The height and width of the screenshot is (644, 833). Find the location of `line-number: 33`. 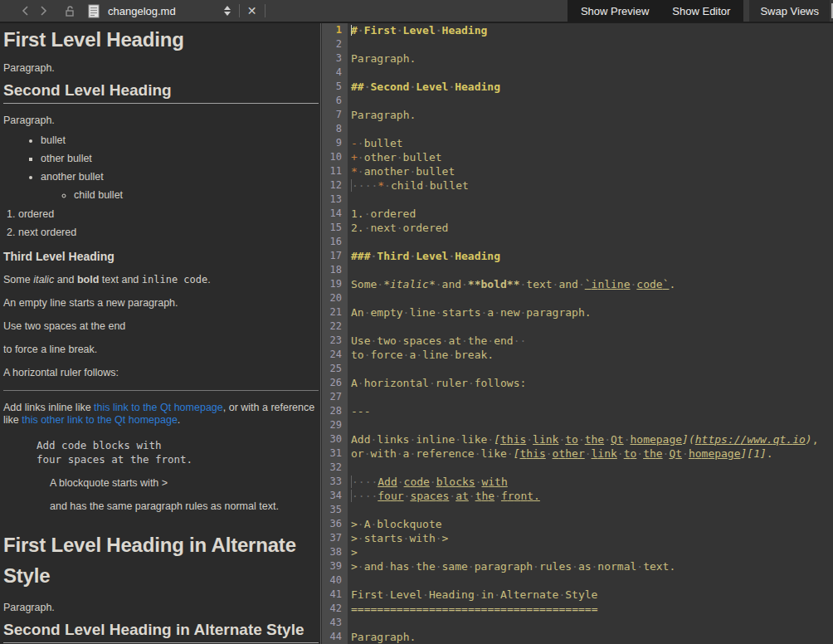

line-number: 33 is located at coordinates (335, 481).